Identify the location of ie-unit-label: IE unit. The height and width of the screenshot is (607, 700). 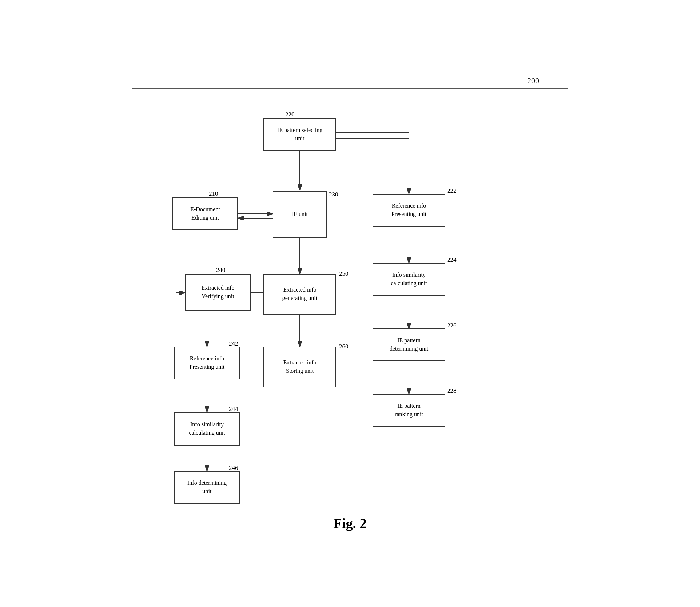
(300, 214).